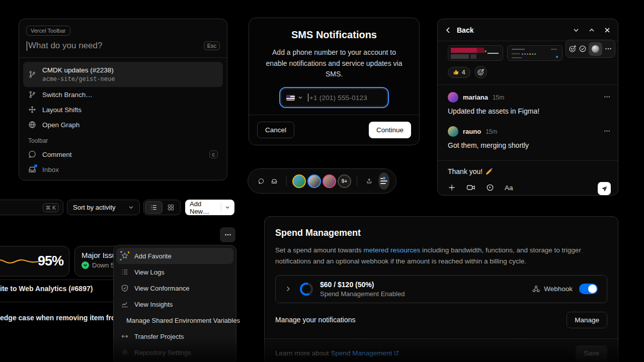 The image size is (644, 362). What do you see at coordinates (291, 98) in the screenshot?
I see `us-flag-icon` at bounding box center [291, 98].